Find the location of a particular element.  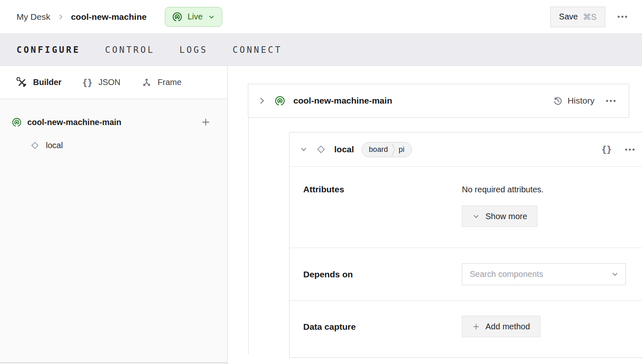

search-components-input is located at coordinates (540, 274).